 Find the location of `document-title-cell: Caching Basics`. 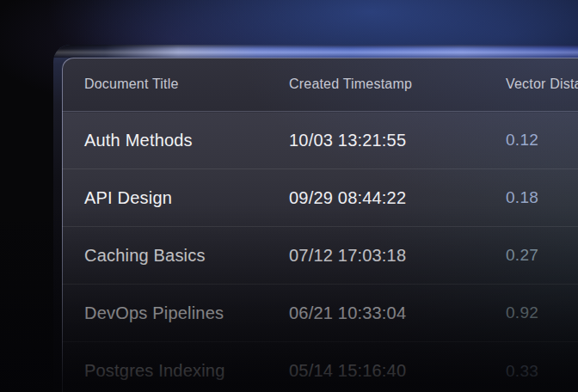

document-title-cell: Caching Basics is located at coordinates (187, 256).